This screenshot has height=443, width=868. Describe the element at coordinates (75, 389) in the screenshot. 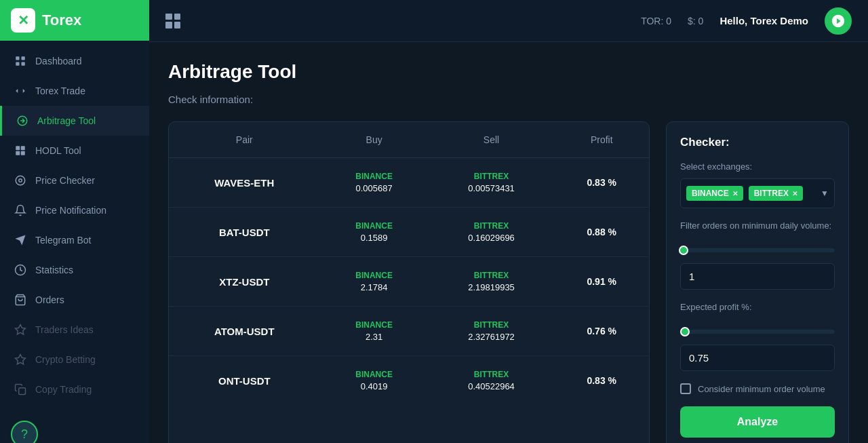

I see `sidebar-item-copy-trading: Copy Trading` at that location.